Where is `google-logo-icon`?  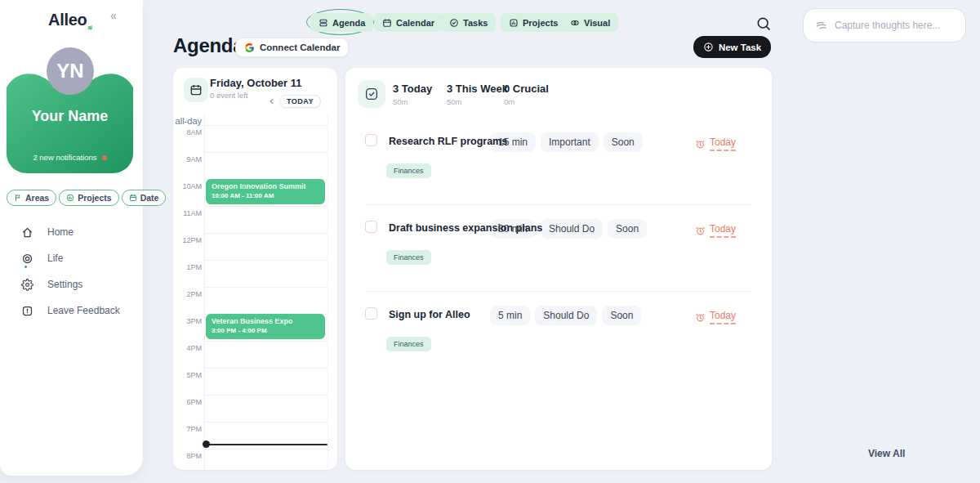 google-logo-icon is located at coordinates (250, 47).